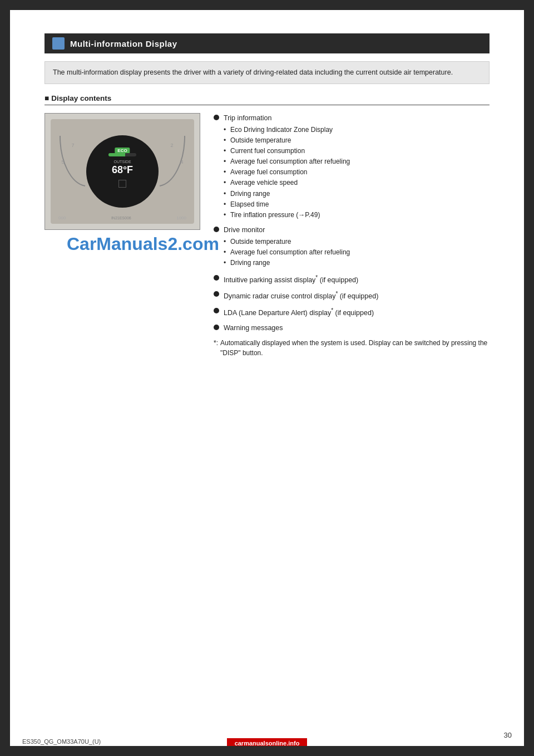  Describe the element at coordinates (352, 247) in the screenshot. I see `list-item-drive-monitor: Drive monitor Outside temperature Averag…` at that location.